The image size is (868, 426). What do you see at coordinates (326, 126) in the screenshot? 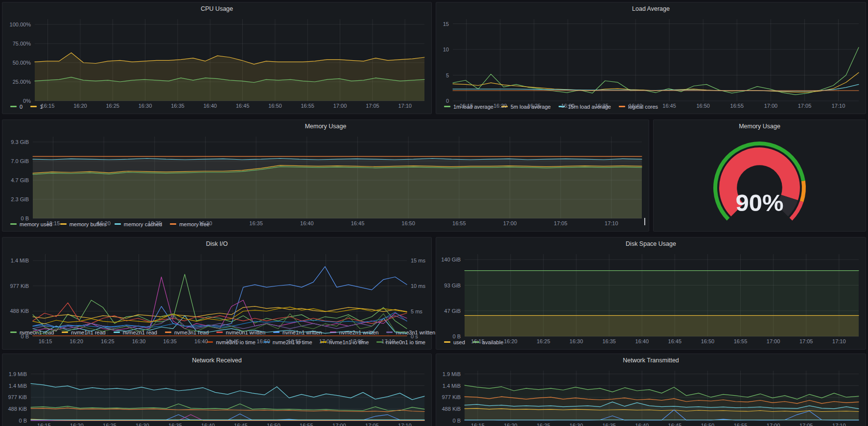
I see `panel-title-memory-usage: Memory Usage` at bounding box center [326, 126].